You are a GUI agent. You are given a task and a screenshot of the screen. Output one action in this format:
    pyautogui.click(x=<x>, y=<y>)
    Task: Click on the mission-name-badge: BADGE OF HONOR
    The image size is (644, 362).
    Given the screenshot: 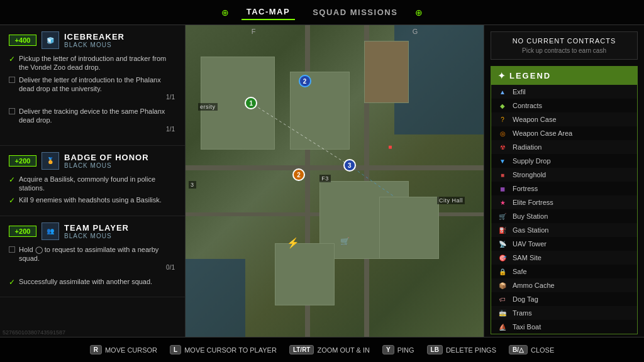 What is the action you would take?
    pyautogui.click(x=107, y=157)
    